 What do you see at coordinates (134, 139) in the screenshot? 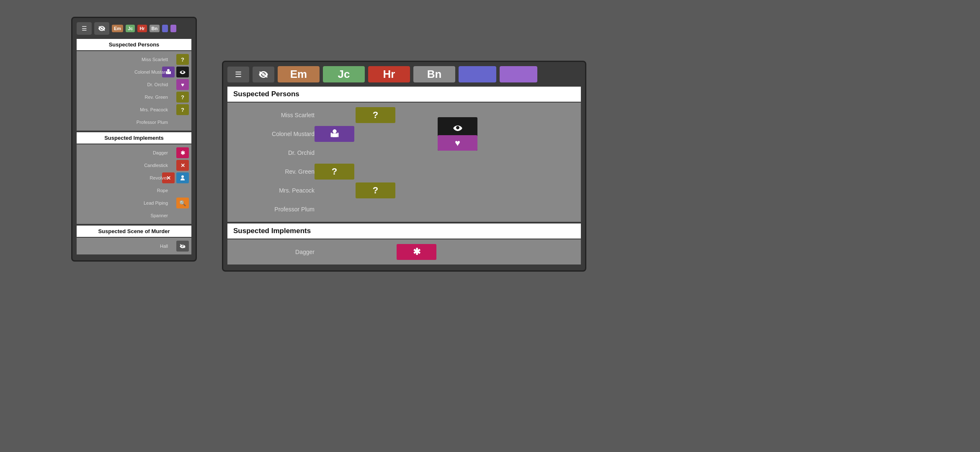
I see `left-panel: ☰ Em Jc Hr Bn Suspected Persons Miss Sca…` at bounding box center [134, 139].